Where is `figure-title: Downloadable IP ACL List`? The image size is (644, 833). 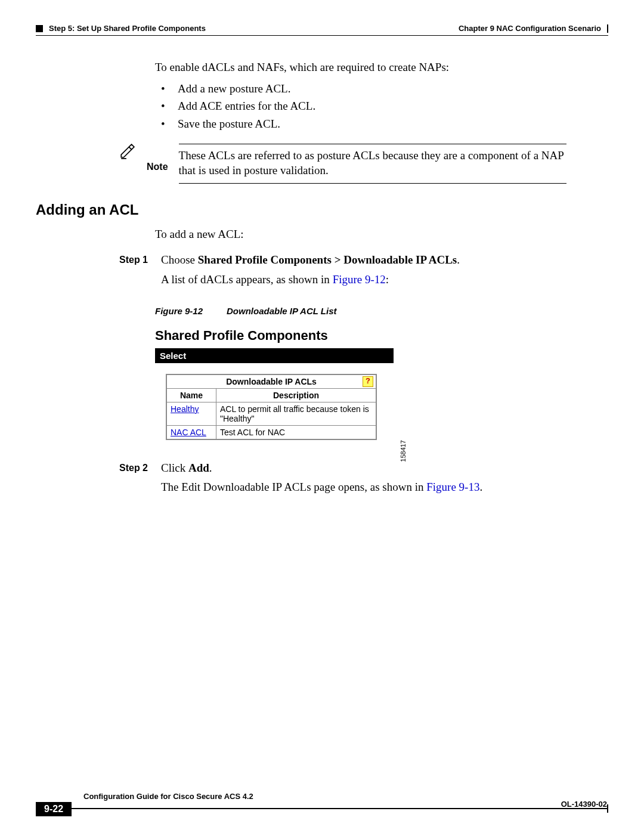
figure-title: Downloadable IP ACL List is located at coordinates (281, 311).